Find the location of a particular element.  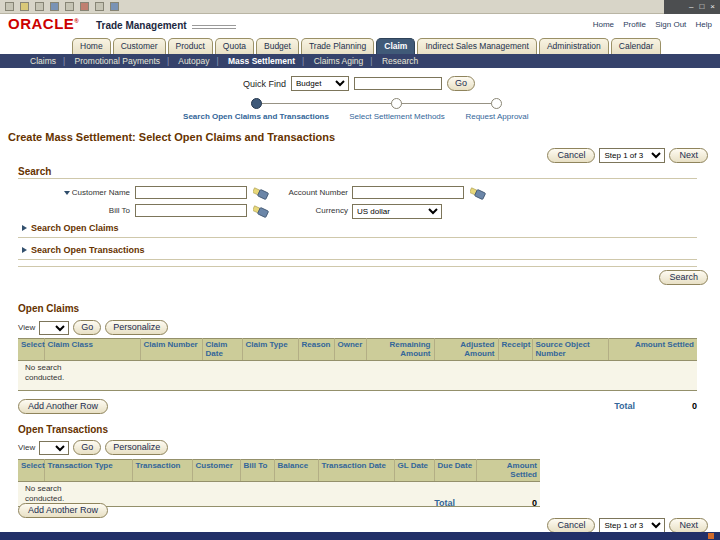

tab-calendar: Calendar is located at coordinates (636, 46).